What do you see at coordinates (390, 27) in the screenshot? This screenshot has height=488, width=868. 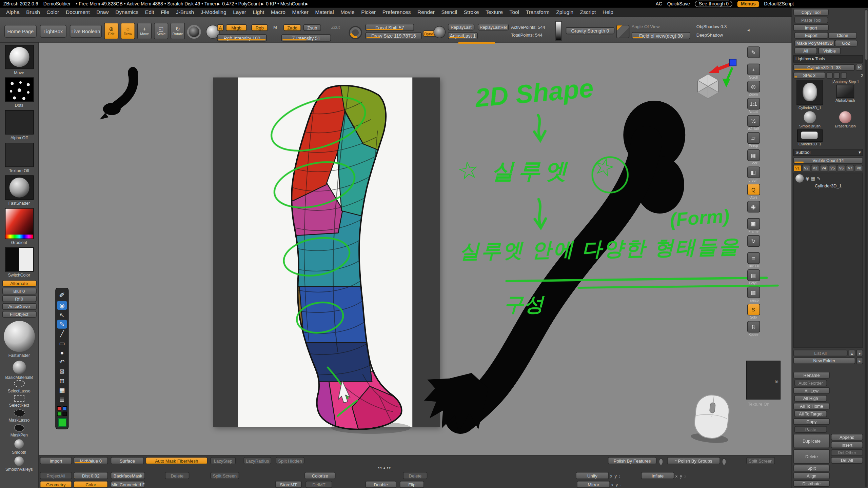 I see `focal-shift-slider: Focal Shift 57` at bounding box center [390, 27].